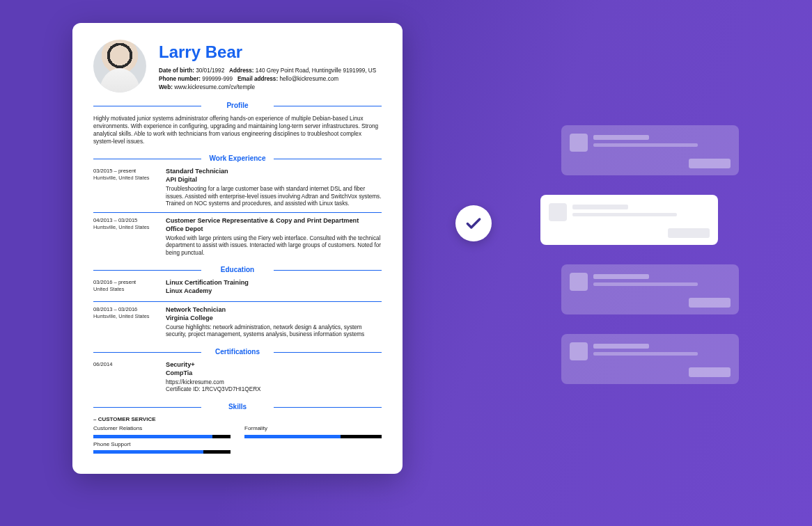 This screenshot has width=812, height=526. I want to click on contact-info: Date of birth: 30/01/1992 Address: 140 G…, so click(270, 79).